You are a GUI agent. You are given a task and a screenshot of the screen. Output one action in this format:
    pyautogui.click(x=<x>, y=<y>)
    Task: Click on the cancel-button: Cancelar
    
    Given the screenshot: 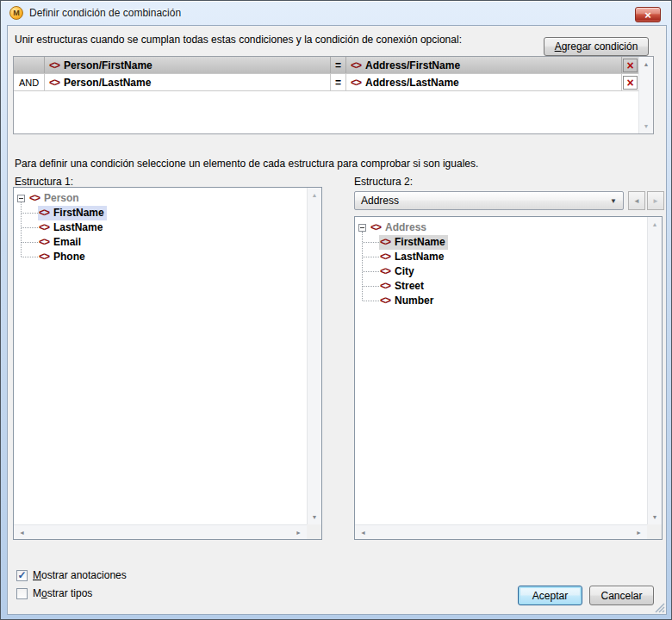 What is the action you would take?
    pyautogui.click(x=622, y=596)
    